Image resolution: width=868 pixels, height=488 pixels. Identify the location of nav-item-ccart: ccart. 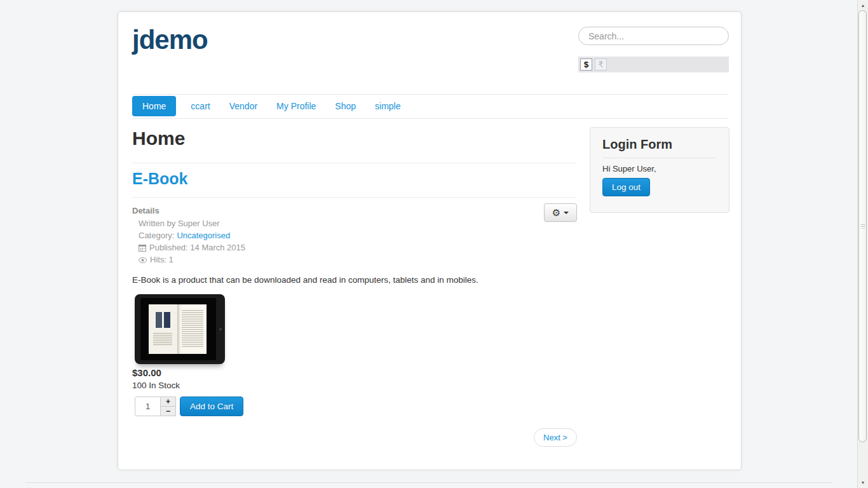
(200, 106).